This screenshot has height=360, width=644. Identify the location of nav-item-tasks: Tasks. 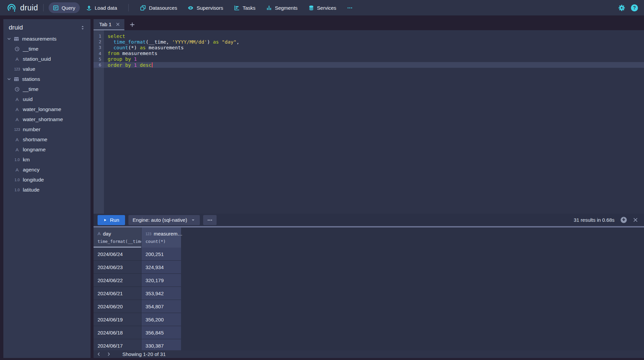
(245, 8).